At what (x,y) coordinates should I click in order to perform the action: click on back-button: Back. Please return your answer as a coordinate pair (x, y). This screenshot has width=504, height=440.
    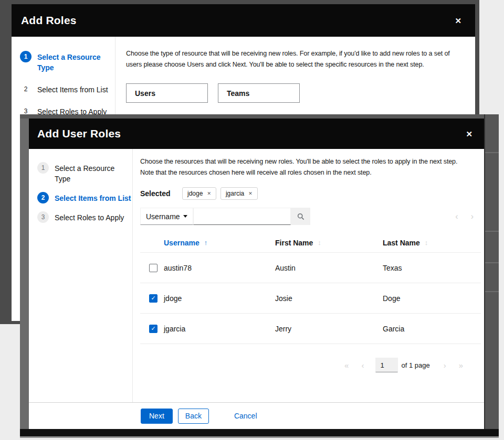
    Looking at the image, I should click on (193, 416).